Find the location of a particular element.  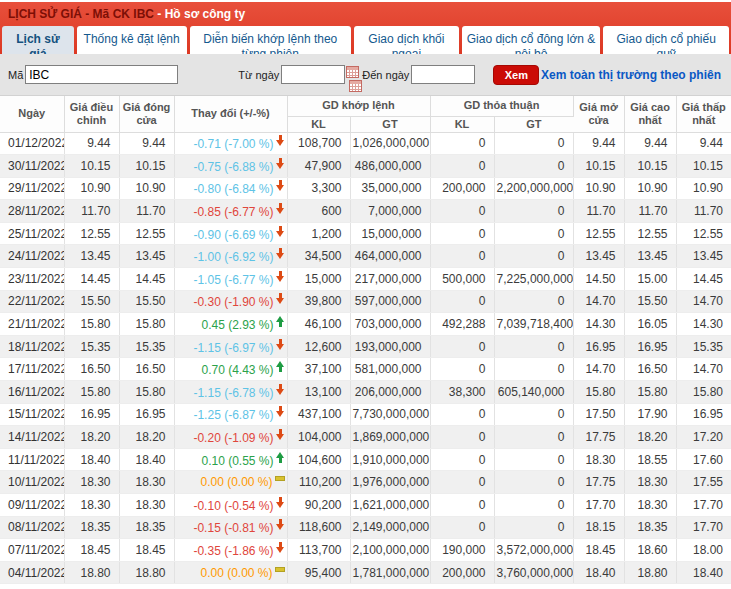

cell-put-through-value: 7,225,000,000 is located at coordinates (534, 280).